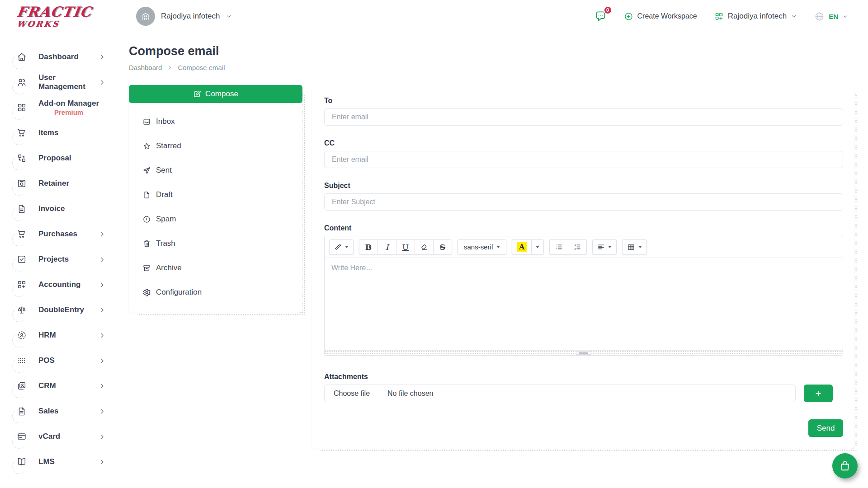  What do you see at coordinates (58, 310) in the screenshot?
I see `sidebar-item-doubleentry: DoubleEntry` at bounding box center [58, 310].